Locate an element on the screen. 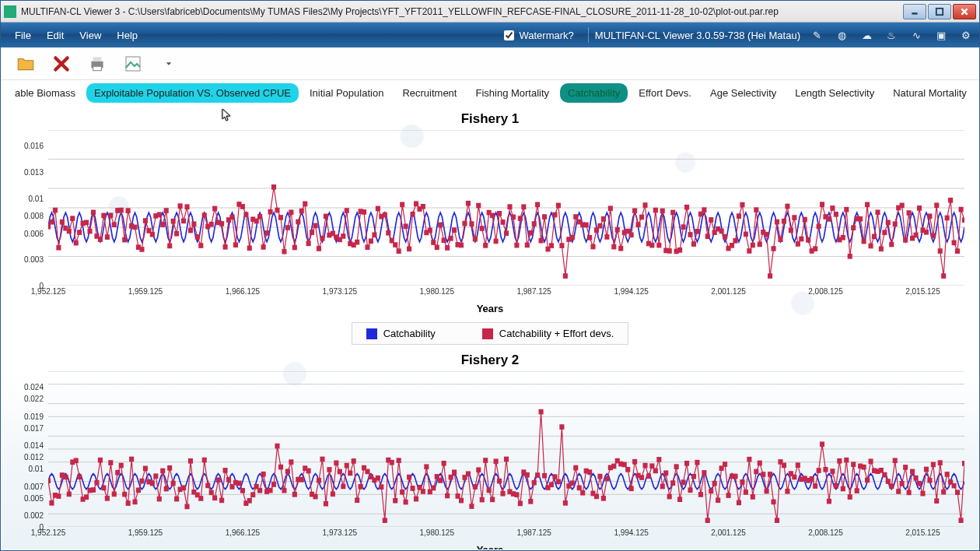 This screenshot has height=551, width=980. tab-able-biomass: able Biomass is located at coordinates (45, 93).